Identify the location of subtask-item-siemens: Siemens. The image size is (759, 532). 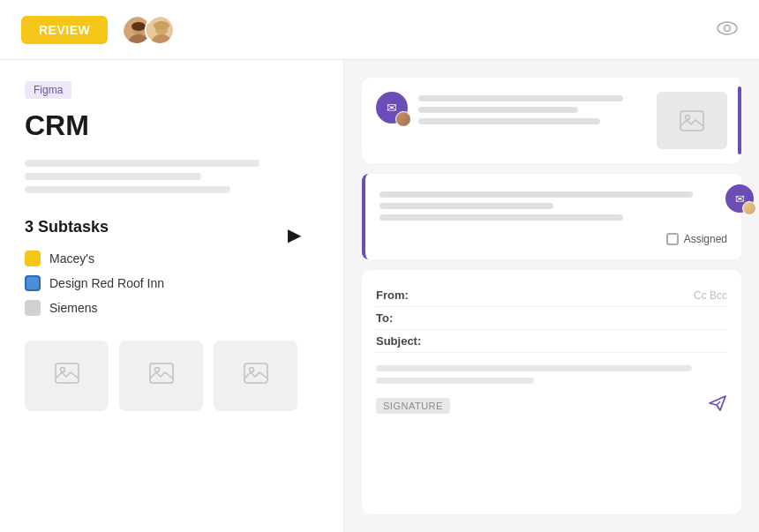
(171, 308).